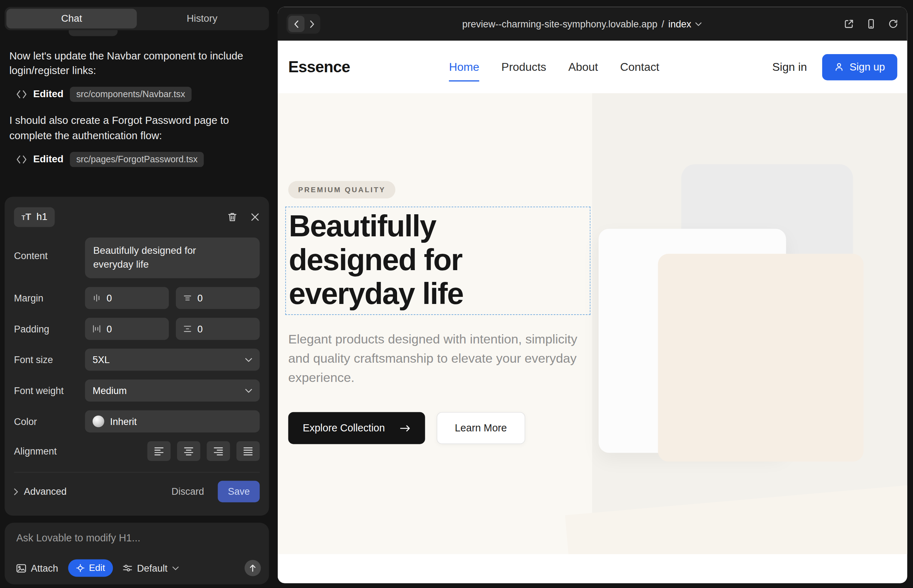  Describe the element at coordinates (139, 538) in the screenshot. I see `composer-input` at that location.